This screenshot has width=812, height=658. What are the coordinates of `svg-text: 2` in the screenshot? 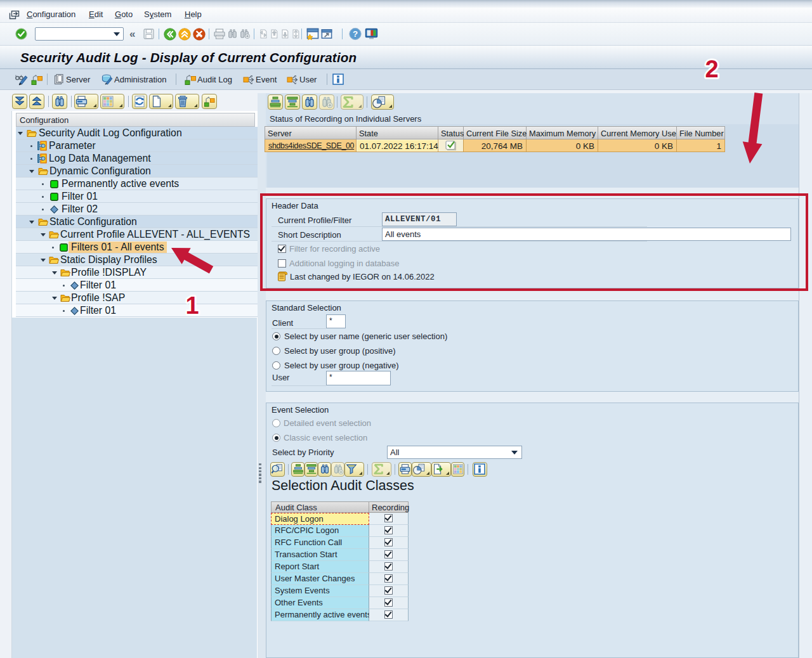 It's located at (712, 69).